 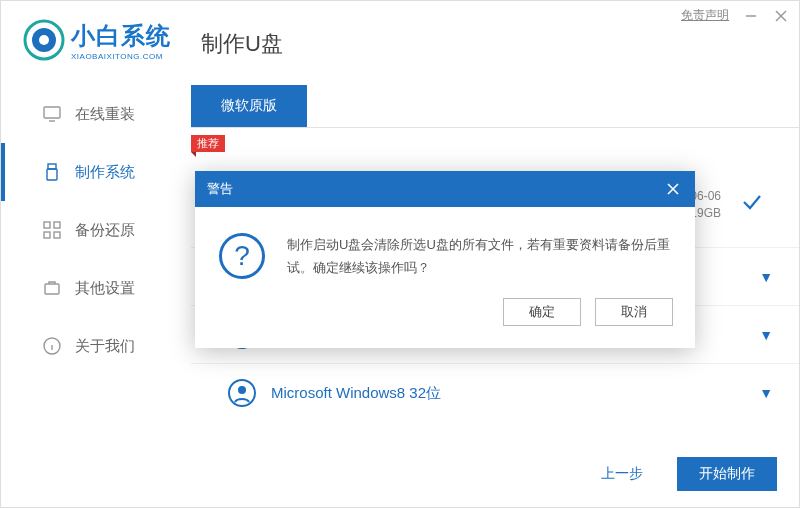 I want to click on sidebar-item-backup-restore: 备份还原, so click(x=96, y=230).